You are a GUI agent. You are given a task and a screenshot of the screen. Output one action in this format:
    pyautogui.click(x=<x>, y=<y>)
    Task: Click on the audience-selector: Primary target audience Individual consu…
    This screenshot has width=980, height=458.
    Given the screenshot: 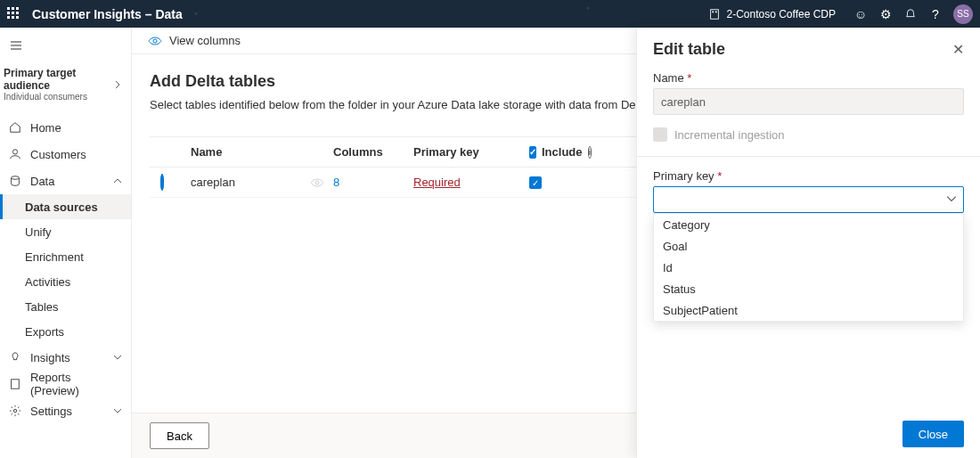 What is the action you would take?
    pyautogui.click(x=66, y=89)
    